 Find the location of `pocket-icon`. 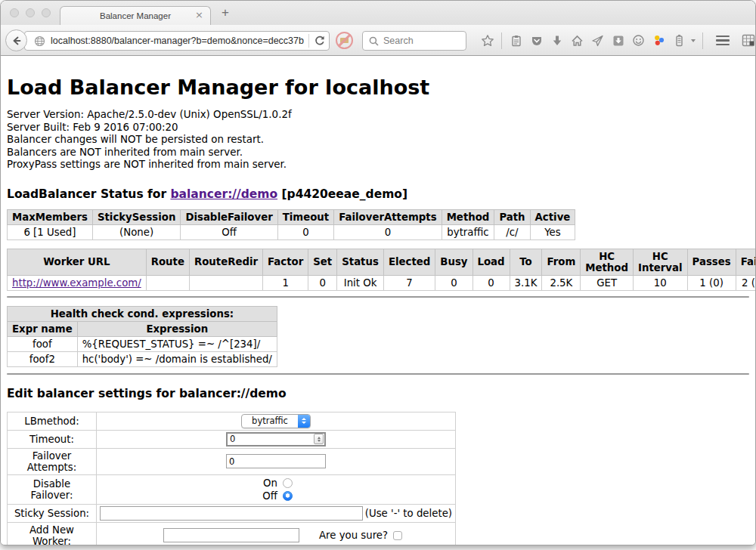

pocket-icon is located at coordinates (537, 41).